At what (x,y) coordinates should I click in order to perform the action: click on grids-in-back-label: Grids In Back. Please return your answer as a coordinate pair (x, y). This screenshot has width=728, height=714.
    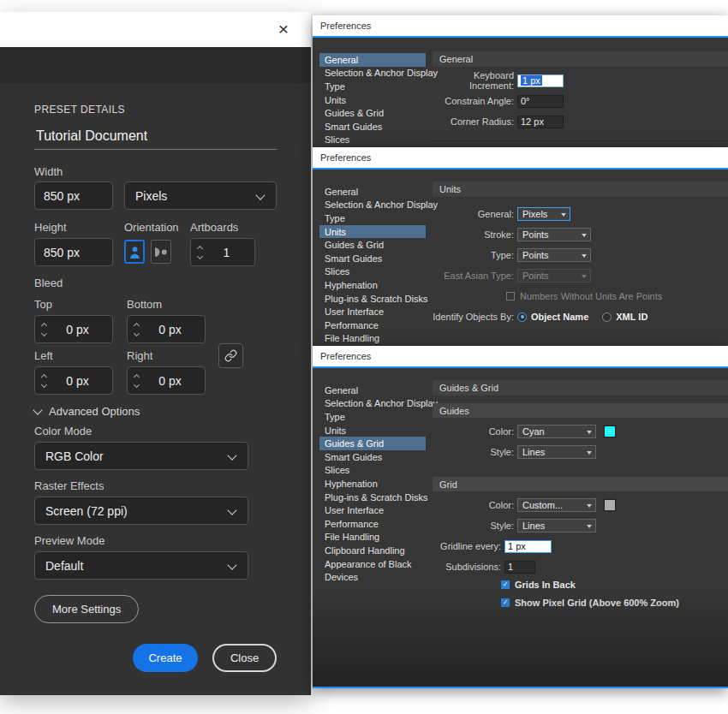
    Looking at the image, I should click on (545, 585).